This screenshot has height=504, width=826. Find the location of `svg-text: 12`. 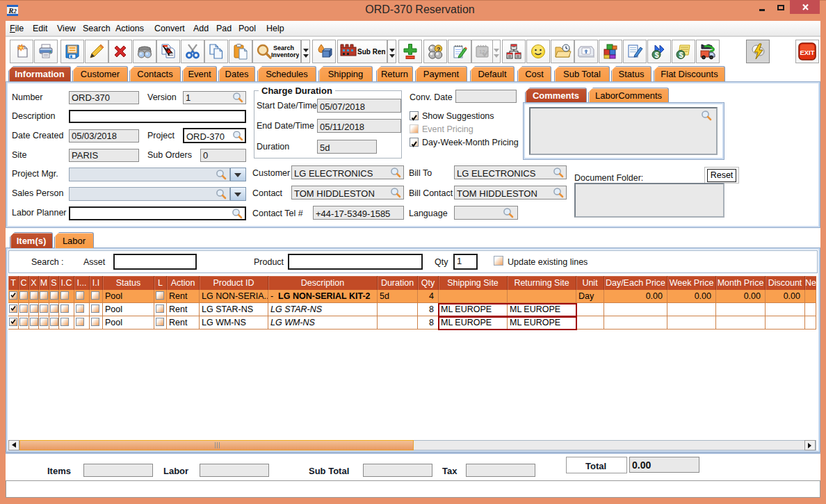

svg-text: 12 is located at coordinates (483, 51).